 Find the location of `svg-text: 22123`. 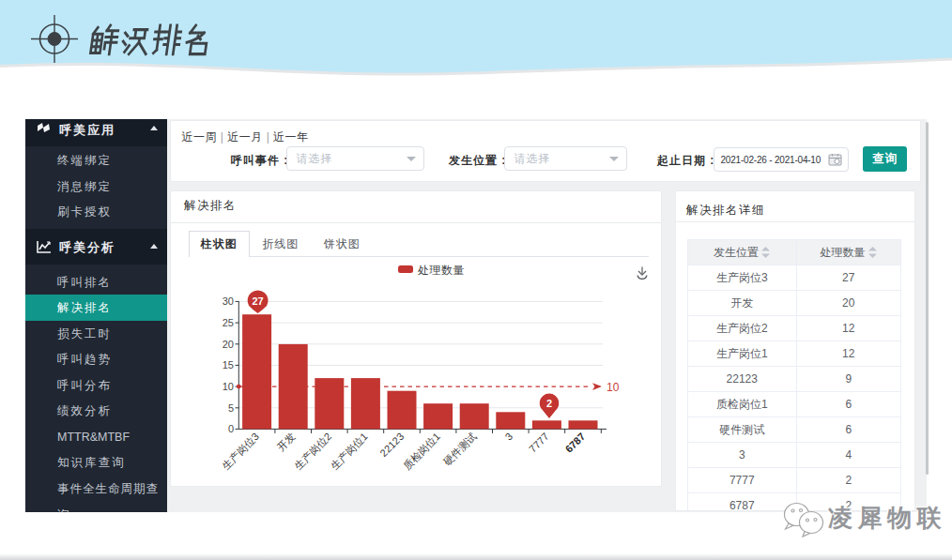

svg-text: 22123 is located at coordinates (392, 445).